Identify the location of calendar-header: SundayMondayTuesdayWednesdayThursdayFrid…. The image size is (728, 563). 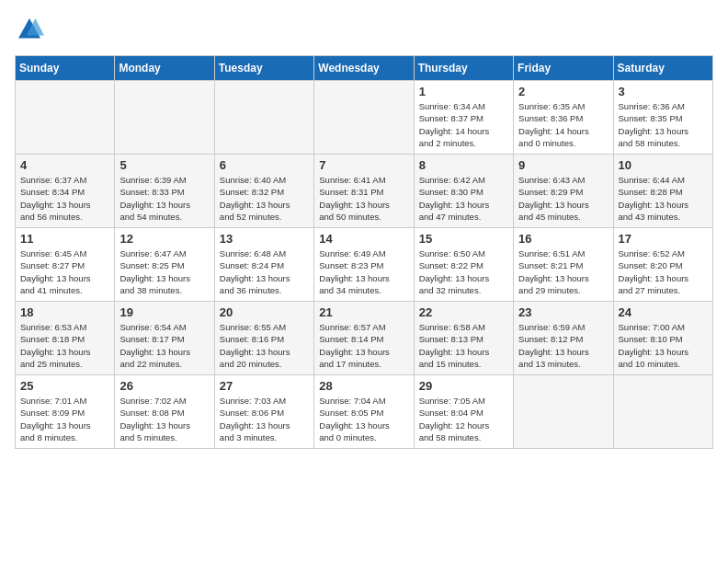
(364, 68).